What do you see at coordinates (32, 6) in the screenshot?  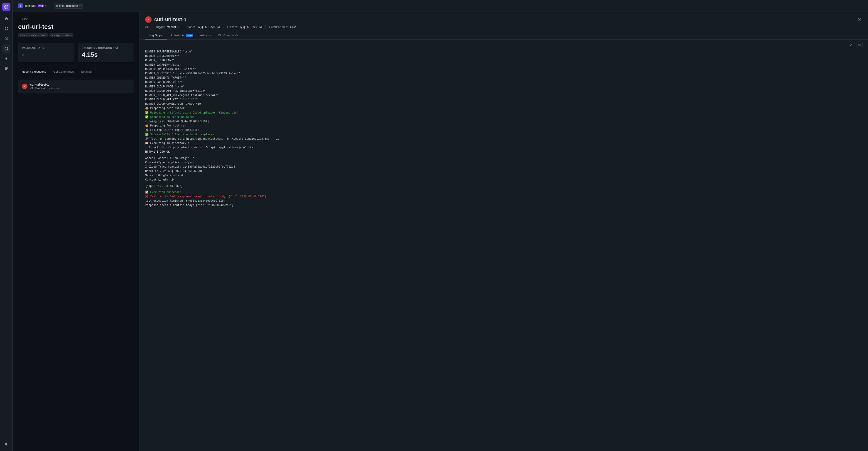 I see `team-selector: T Testkube PRO ▾` at bounding box center [32, 6].